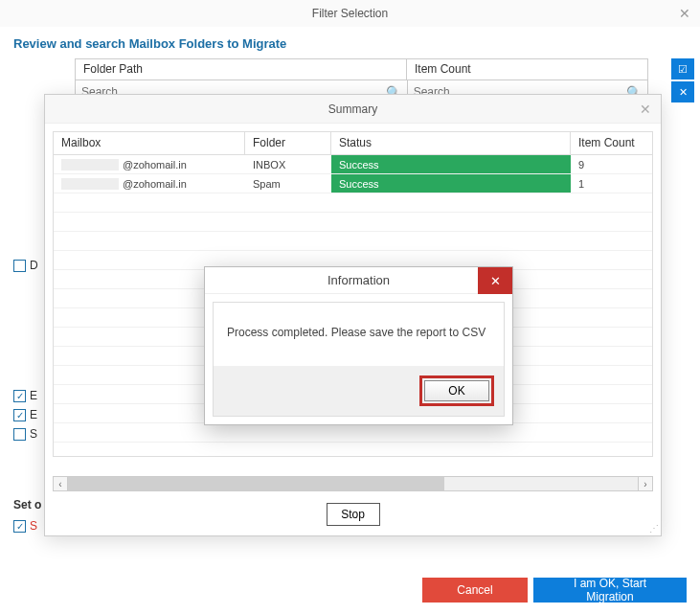 Image resolution: width=700 pixels, height=614 pixels. Describe the element at coordinates (358, 334) in the screenshot. I see `info-message: Process completed. Please save the repor…` at that location.